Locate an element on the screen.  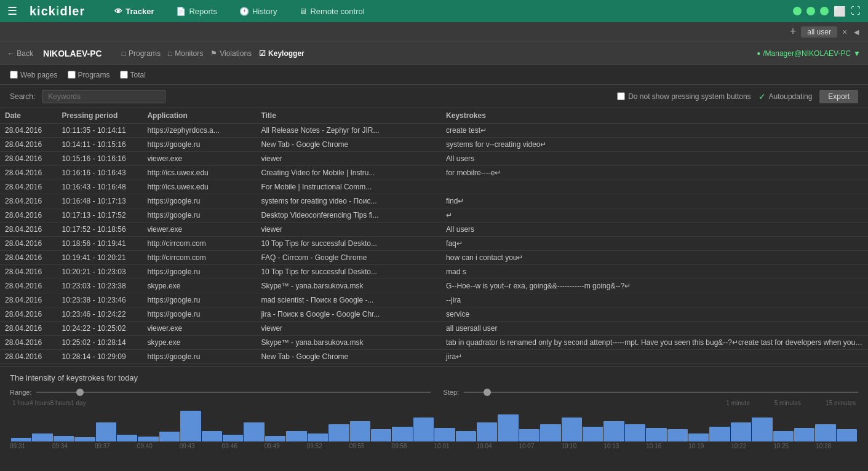
tab-violations: ⚑ Violations is located at coordinates (231, 53).